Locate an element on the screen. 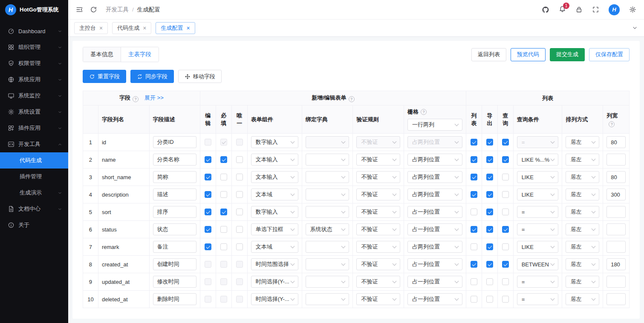  component-select: 时间选择(Y-... is located at coordinates (274, 282).